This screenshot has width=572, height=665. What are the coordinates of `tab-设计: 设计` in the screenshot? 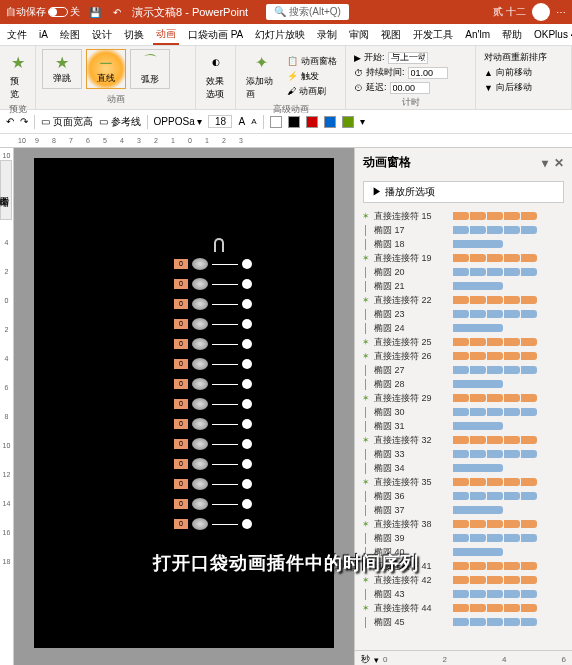 It's located at (102, 35).